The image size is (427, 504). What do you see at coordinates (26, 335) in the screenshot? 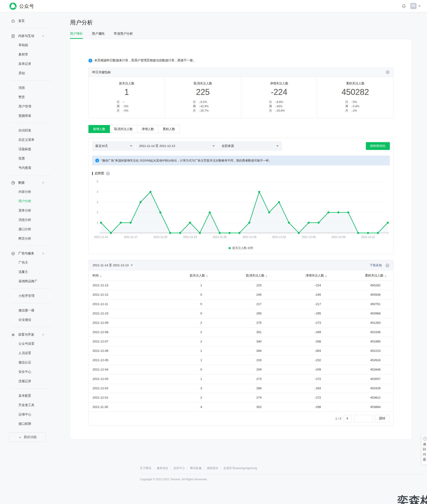
I see `sidebar-group-label: 设置与开发` at bounding box center [26, 335].